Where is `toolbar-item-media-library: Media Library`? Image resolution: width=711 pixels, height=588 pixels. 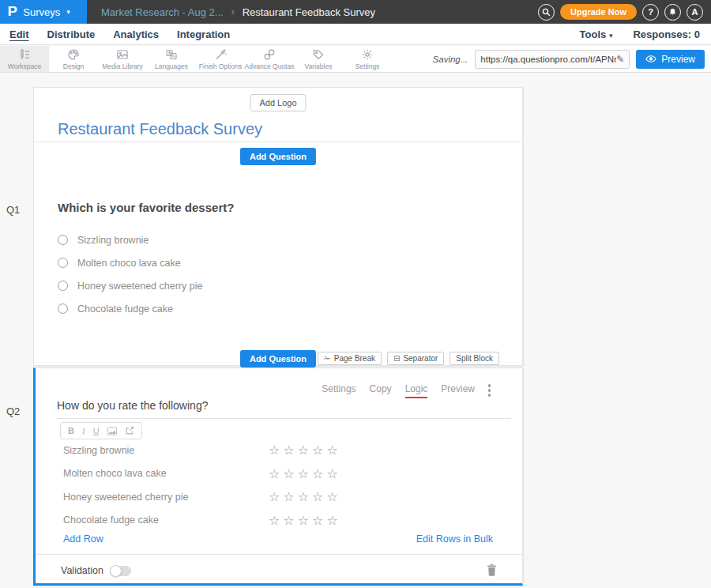 toolbar-item-media-library: Media Library is located at coordinates (122, 58).